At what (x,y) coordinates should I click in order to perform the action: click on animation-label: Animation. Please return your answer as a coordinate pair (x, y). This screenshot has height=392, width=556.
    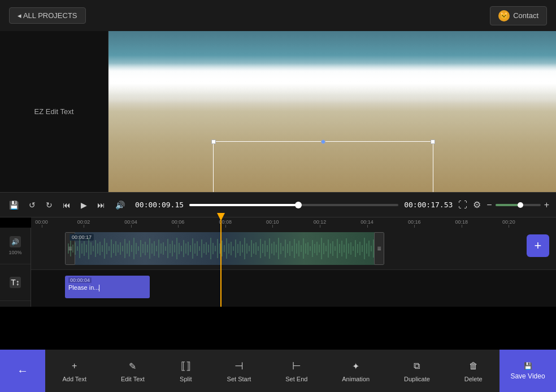
    Looking at the image, I should click on (356, 379).